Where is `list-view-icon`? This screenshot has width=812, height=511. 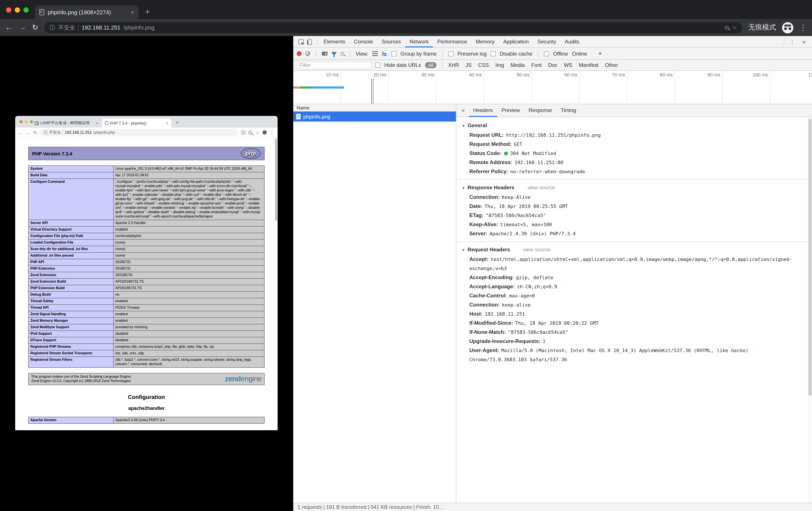
list-view-icon is located at coordinates (375, 54).